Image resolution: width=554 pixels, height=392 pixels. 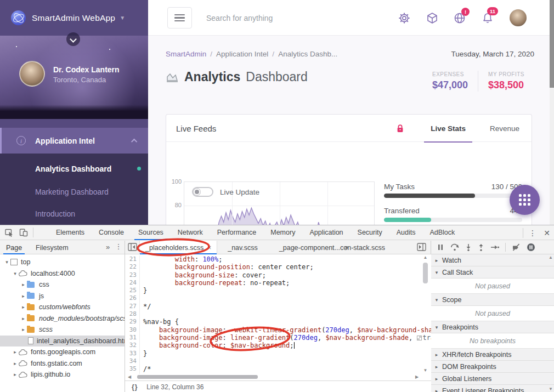 What do you see at coordinates (145, 369) in the screenshot?
I see `code-text: /*` at bounding box center [145, 369].